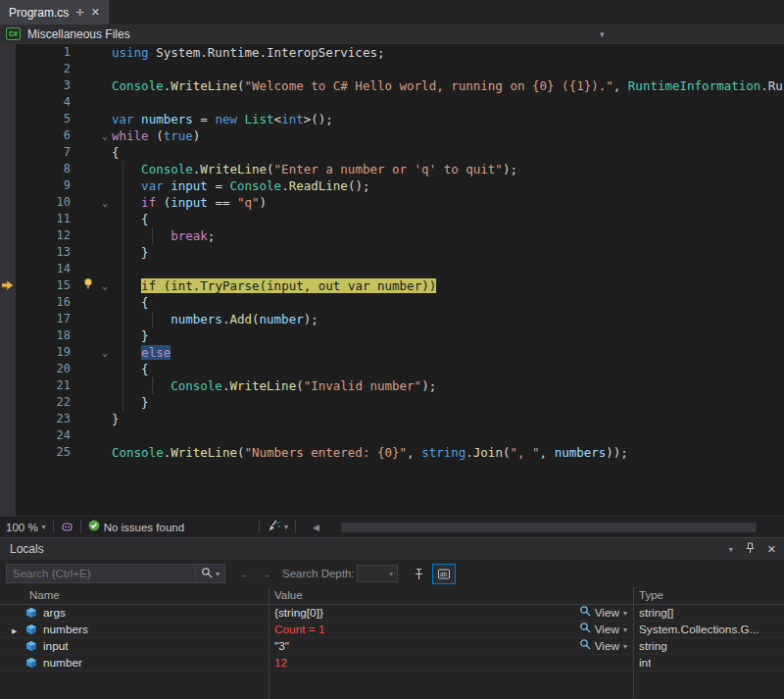  I want to click on search-back-arrow-icon: ←, so click(245, 574).